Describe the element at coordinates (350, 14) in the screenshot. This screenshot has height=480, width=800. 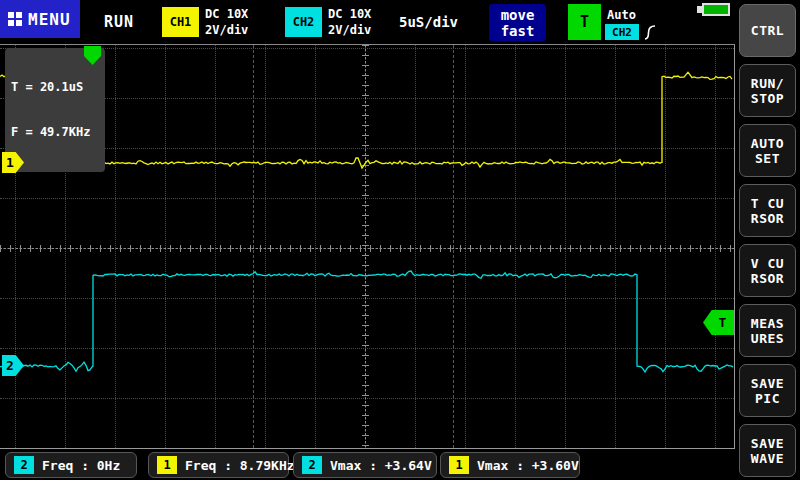
I see `ch2-coupling: DC 10X` at that location.